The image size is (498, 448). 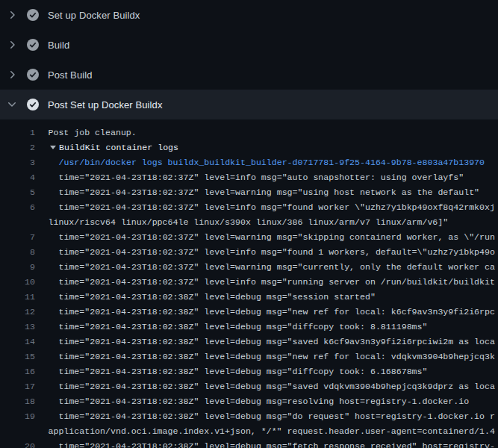 What do you see at coordinates (249, 267) in the screenshot?
I see `log-line: 9time="2021-04-23T18:02:37Z" level=warni…` at bounding box center [249, 267].